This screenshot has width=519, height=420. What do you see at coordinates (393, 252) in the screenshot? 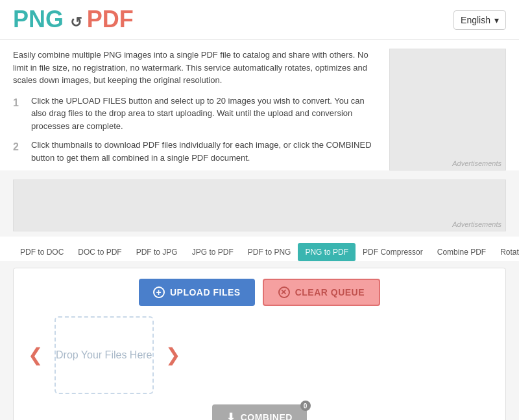
I see `nav-tab-pdf-compressor: PDF Compressor` at bounding box center [393, 252].